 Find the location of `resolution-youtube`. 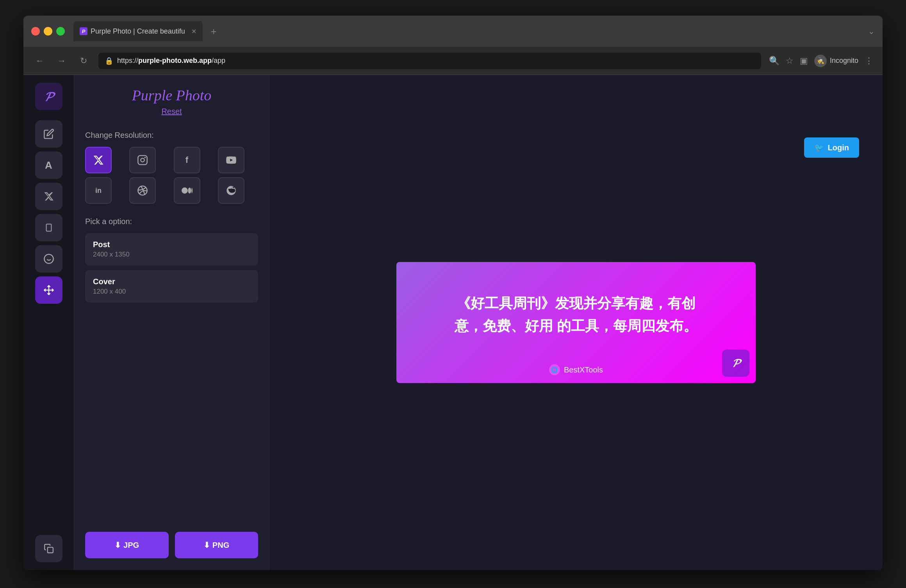

resolution-youtube is located at coordinates (231, 160).